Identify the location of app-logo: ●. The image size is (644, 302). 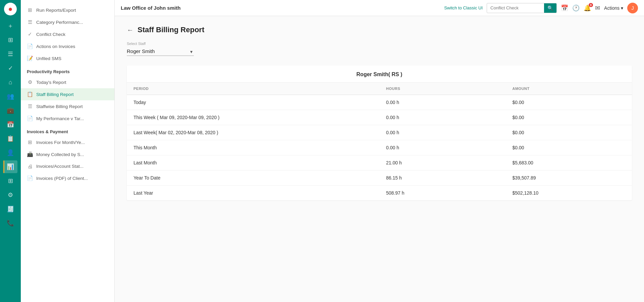
(10, 9).